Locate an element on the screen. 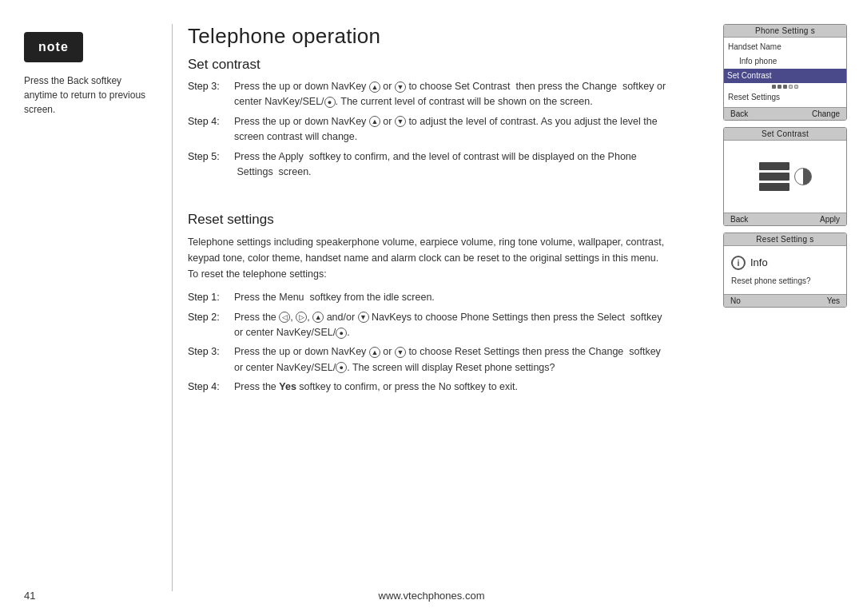 This screenshot has height=616, width=863. step-3-contrast: Step 3: Press the up or down NavKey ▲ or… is located at coordinates (430, 94).